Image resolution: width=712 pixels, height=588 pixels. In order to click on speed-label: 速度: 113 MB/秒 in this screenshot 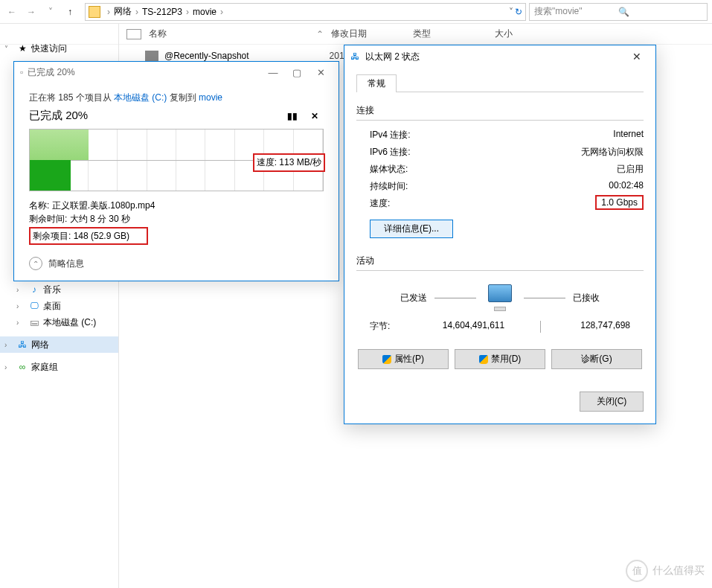, I will do `click(289, 162)`.